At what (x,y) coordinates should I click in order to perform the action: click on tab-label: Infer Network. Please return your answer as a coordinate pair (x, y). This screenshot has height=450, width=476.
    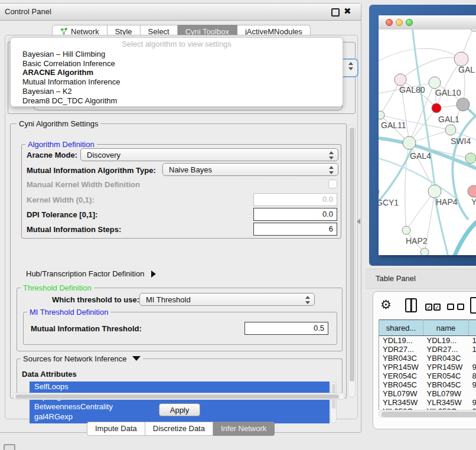
    Looking at the image, I should click on (243, 429).